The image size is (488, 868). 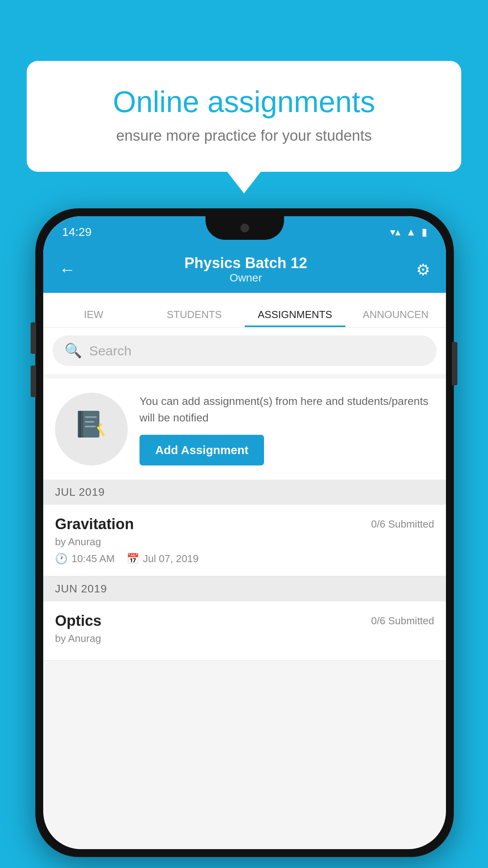 What do you see at coordinates (403, 620) in the screenshot?
I see `assignment-submitted-optics: 0/6 Submitted` at bounding box center [403, 620].